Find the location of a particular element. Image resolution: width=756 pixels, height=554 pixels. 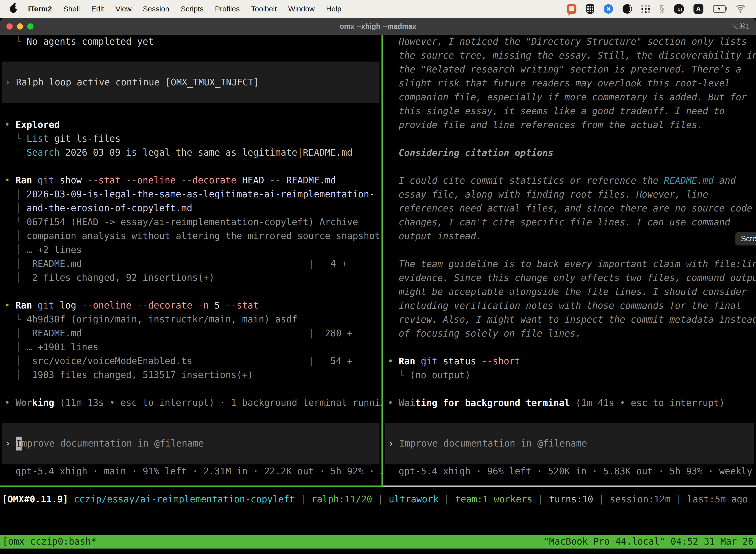

terminal-line: references need actual files, and since … is located at coordinates (570, 209).